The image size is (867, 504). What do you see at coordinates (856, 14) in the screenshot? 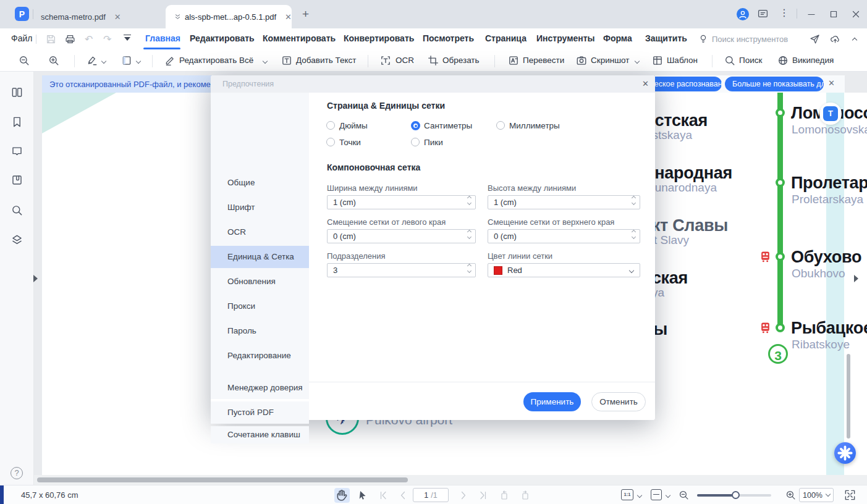
I see `close-window-button` at bounding box center [856, 14].